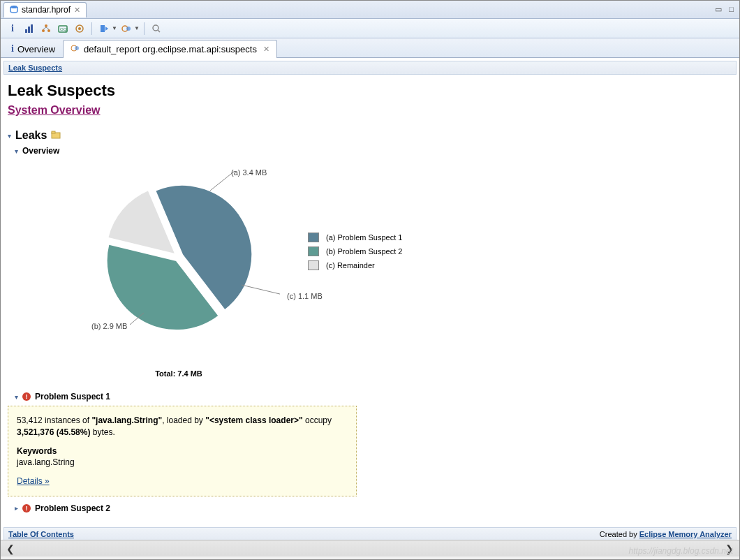  Describe the element at coordinates (34, 481) in the screenshot. I see `details-link: Details »` at that location.